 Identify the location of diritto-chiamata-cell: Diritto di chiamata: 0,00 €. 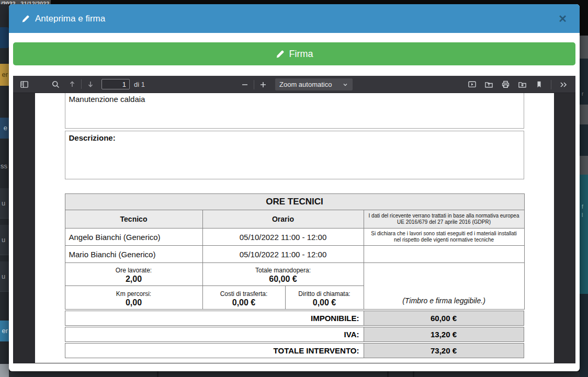
(324, 298).